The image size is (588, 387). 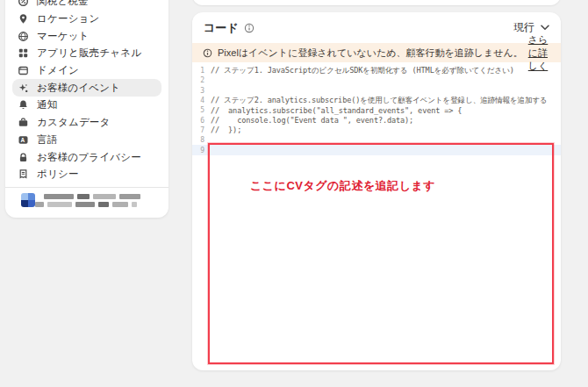 What do you see at coordinates (376, 53) in the screenshot?
I see `pixel-warning-banner: Pixelはイベントに登録されていないため、顧客行動を追跡しません。 さらに詳し…` at bounding box center [376, 53].